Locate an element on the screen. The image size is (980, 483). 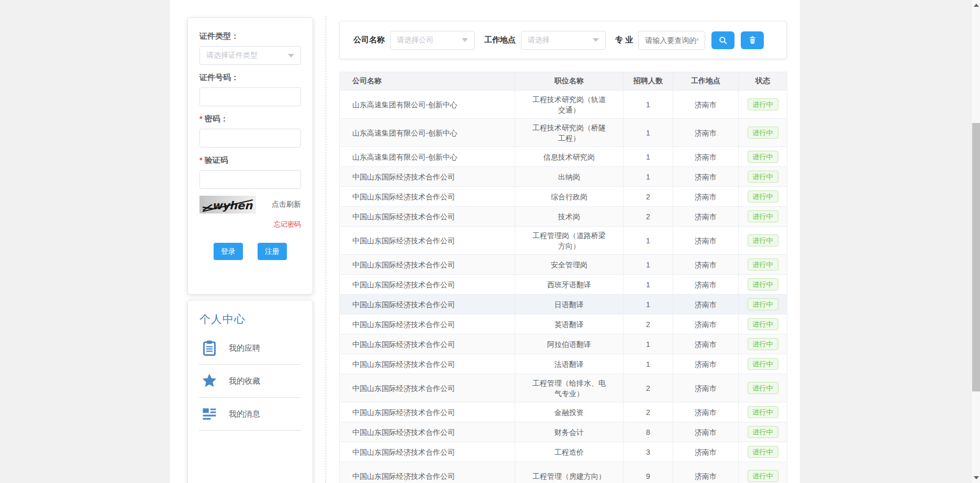
column-header-status: 状态 is located at coordinates (763, 82).